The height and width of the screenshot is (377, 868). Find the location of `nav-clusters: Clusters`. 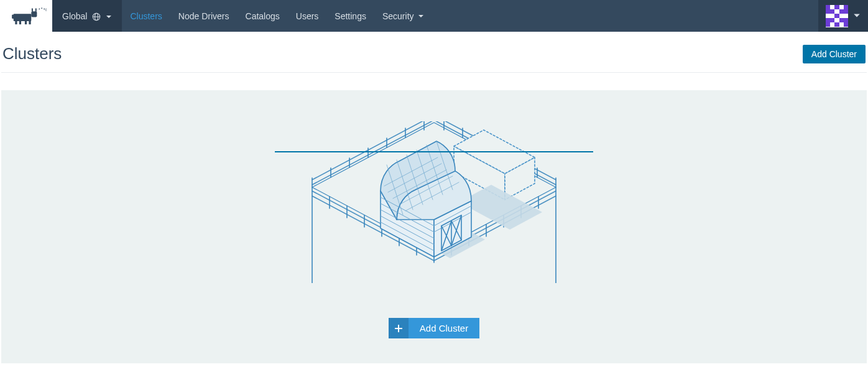

nav-clusters: Clusters is located at coordinates (145, 16).